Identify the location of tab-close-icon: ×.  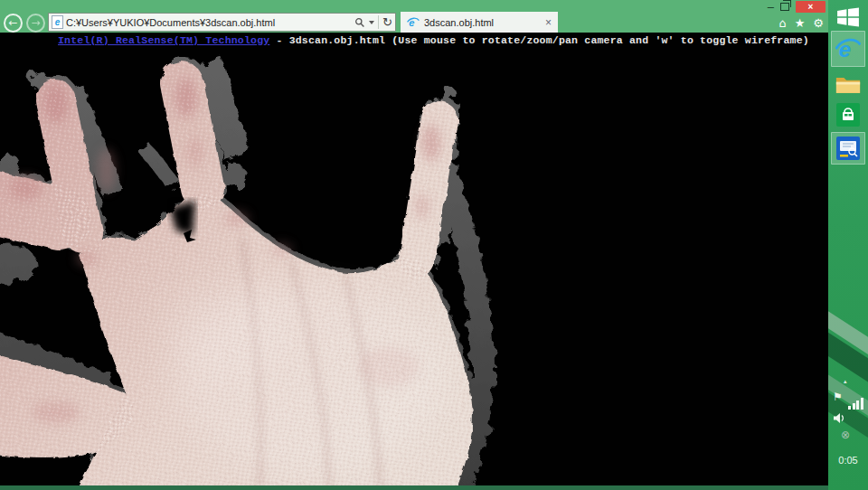
(548, 23).